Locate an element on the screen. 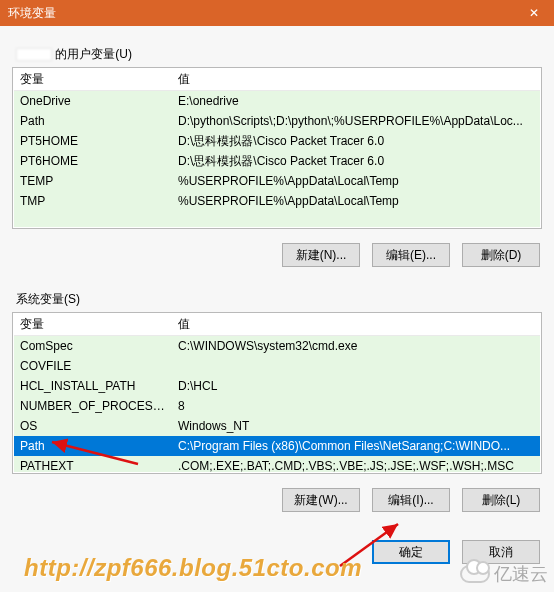 The width and height of the screenshot is (554, 592). cell-value: D:\HCL is located at coordinates (356, 386).